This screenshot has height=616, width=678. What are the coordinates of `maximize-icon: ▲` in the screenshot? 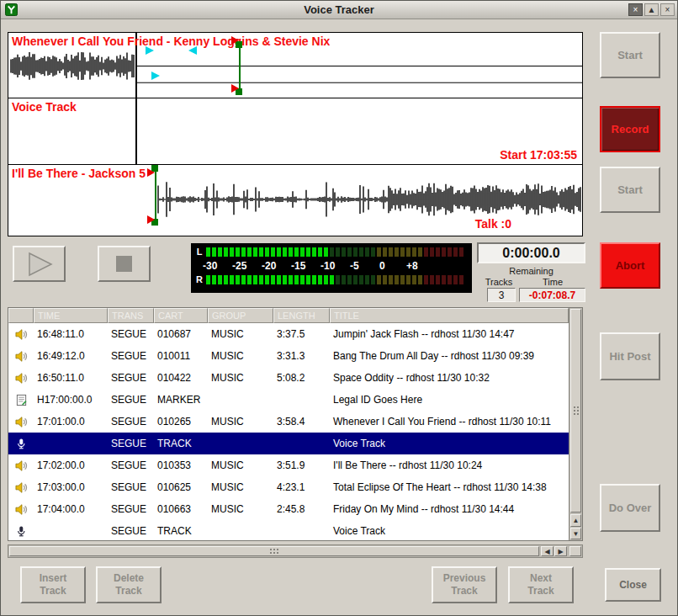 It's located at (651, 10).